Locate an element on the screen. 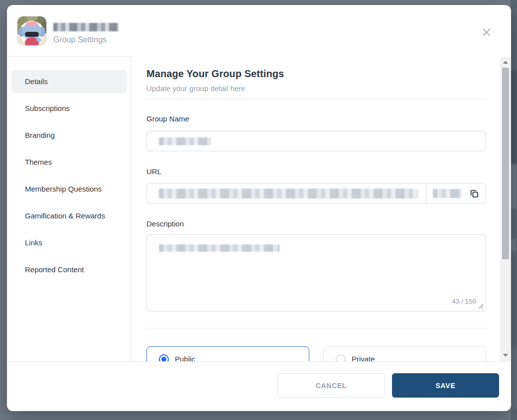 This screenshot has width=517, height=420. sidebar-item-membership-questions: Membership Questions is located at coordinates (69, 189).